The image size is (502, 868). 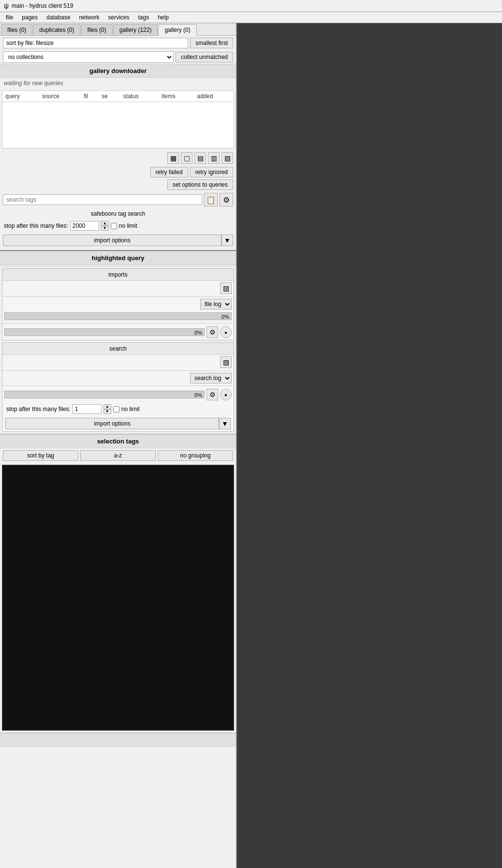 I want to click on search-spinner-down: ▼, so click(x=107, y=412).